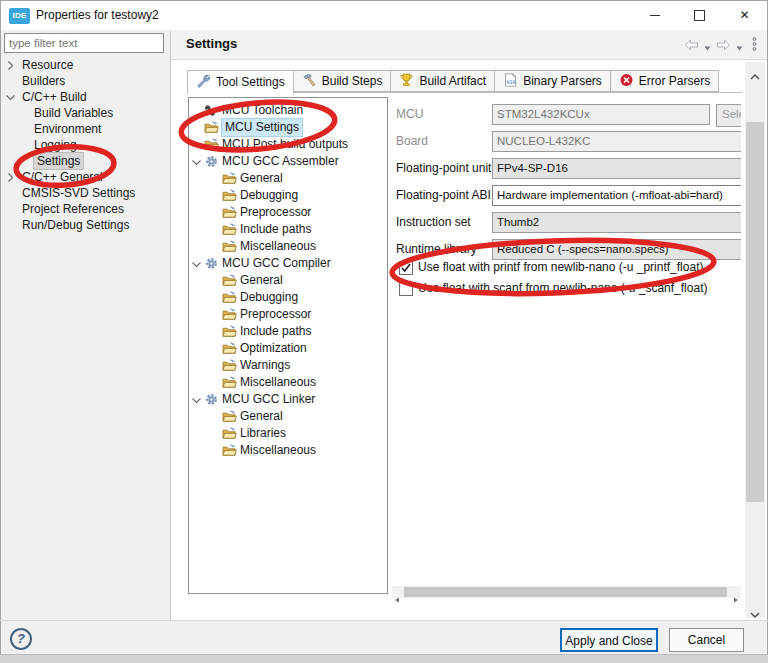 This screenshot has width=768, height=663. What do you see at coordinates (626, 82) in the screenshot?
I see `error-parsers-icon` at bounding box center [626, 82].